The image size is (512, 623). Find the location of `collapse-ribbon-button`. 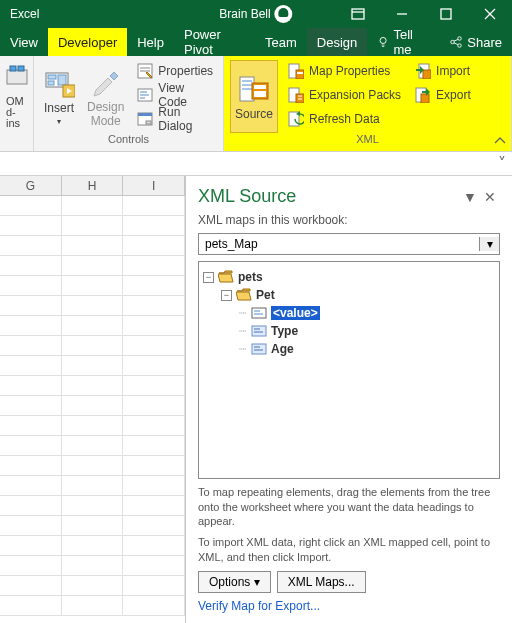

collapse-ribbon-button is located at coordinates (500, 141).